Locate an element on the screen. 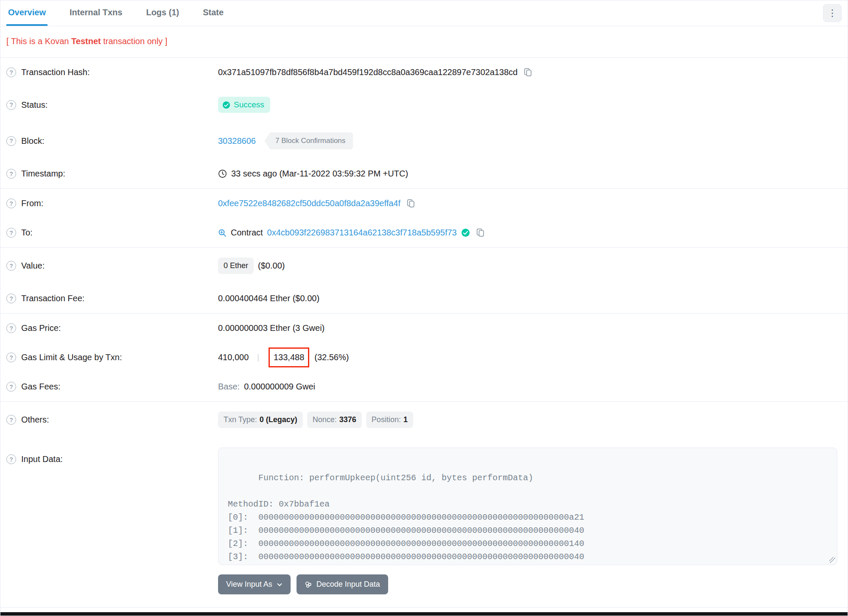  others-label: Others: is located at coordinates (35, 420).